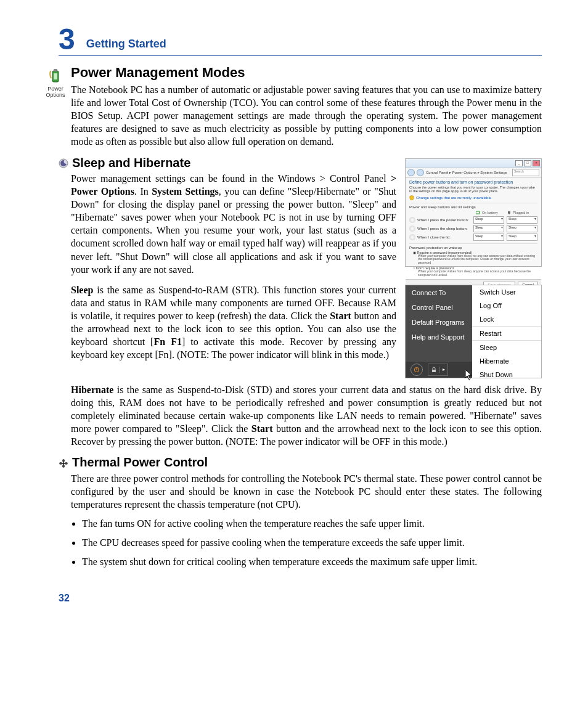 The image size is (588, 708). What do you see at coordinates (412, 237) in the screenshot?
I see `lid-icon` at bounding box center [412, 237].